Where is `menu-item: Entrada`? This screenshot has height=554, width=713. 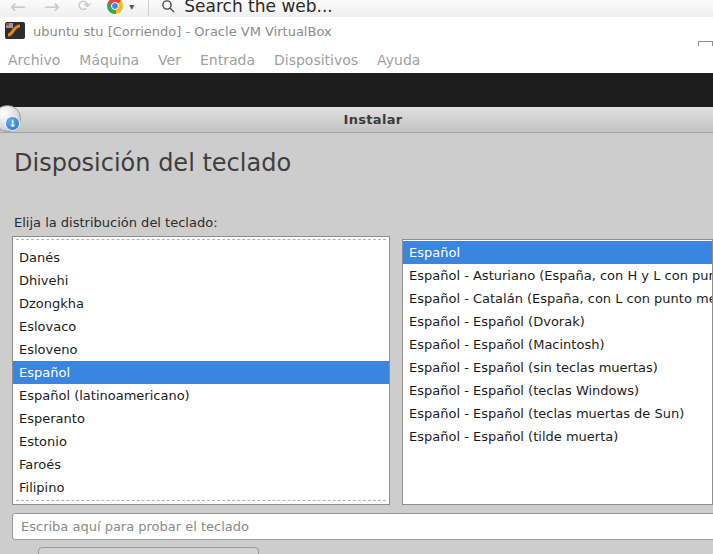
menu-item: Entrada is located at coordinates (228, 60).